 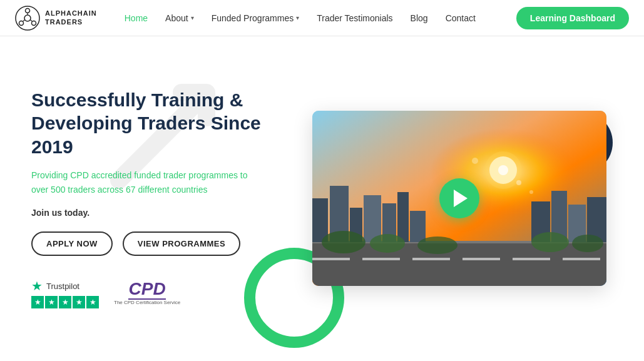 What do you see at coordinates (65, 302) in the screenshot?
I see `trustpilot-stars: ★ ★ ★ ★ ★` at bounding box center [65, 302].